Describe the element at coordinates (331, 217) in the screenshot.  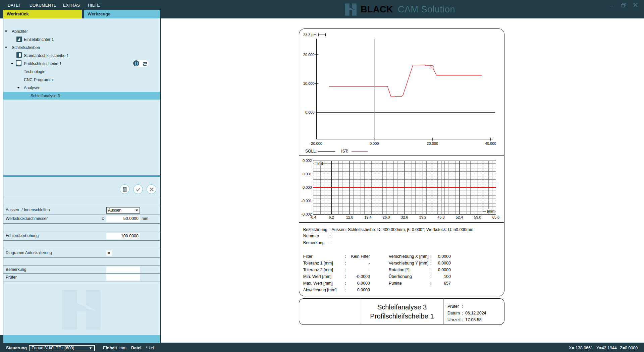
I see `svg-text: 6.2` at that location.